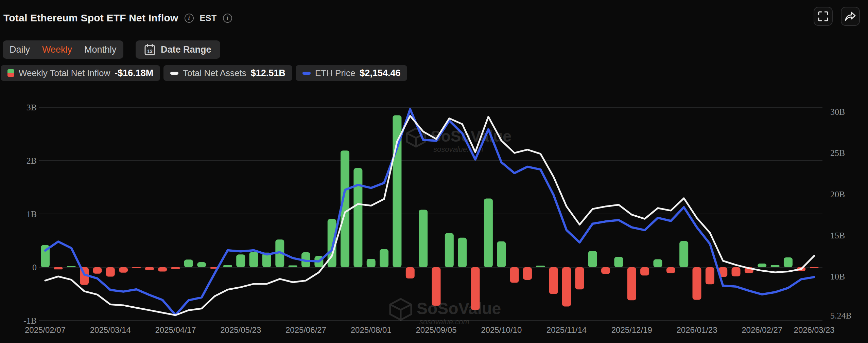 This screenshot has height=343, width=868. Describe the element at coordinates (837, 153) in the screenshot. I see `right-axis-tick: 25B` at that location.